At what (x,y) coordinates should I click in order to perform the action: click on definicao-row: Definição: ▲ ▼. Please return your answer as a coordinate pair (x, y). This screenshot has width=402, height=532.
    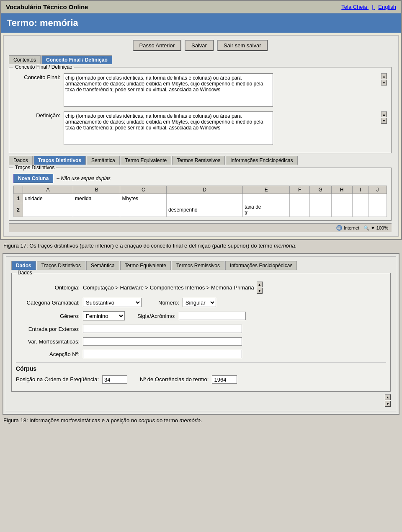
    Looking at the image, I should click on (200, 129).